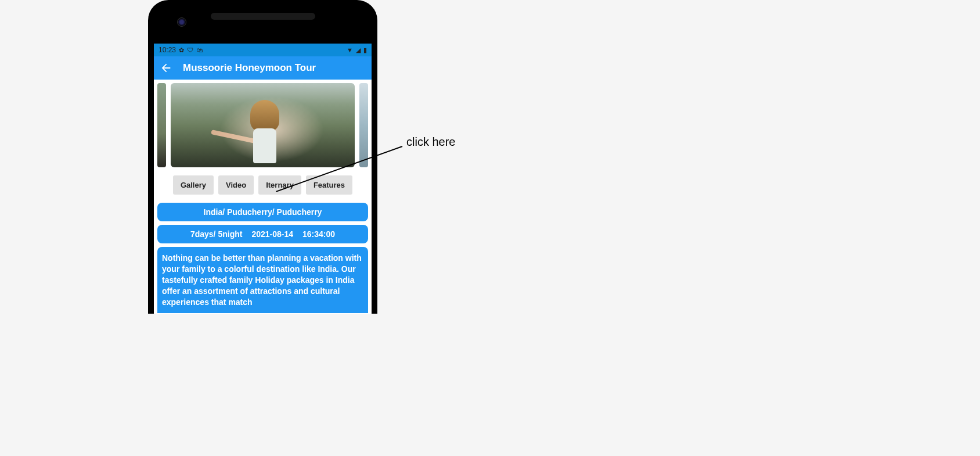 This screenshot has width=980, height=456. I want to click on annotation-label: click here, so click(431, 142).